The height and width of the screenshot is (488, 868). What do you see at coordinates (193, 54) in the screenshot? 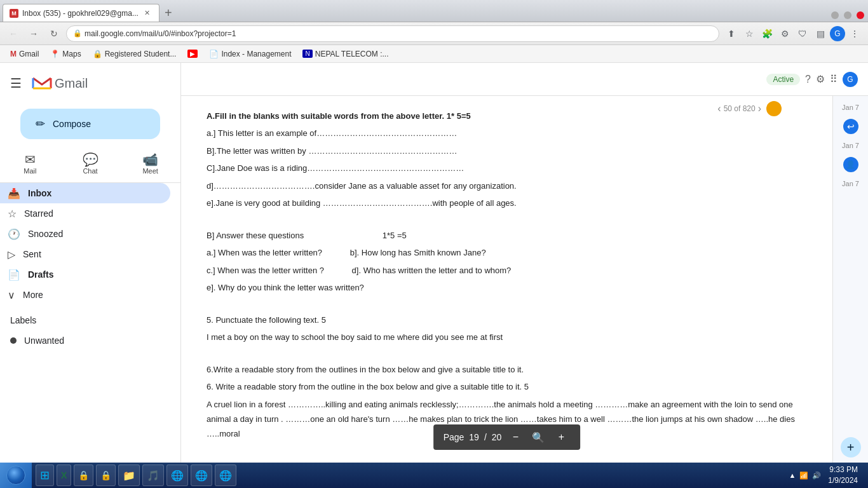
I see `bookmark-youtube: ▶` at bounding box center [193, 54].